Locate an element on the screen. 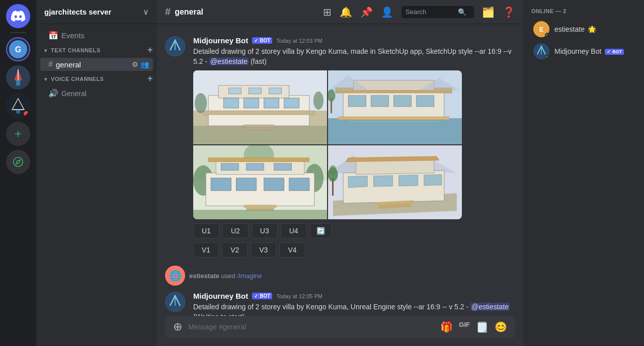  online-header: ONLINE — 2 is located at coordinates (584, 11).